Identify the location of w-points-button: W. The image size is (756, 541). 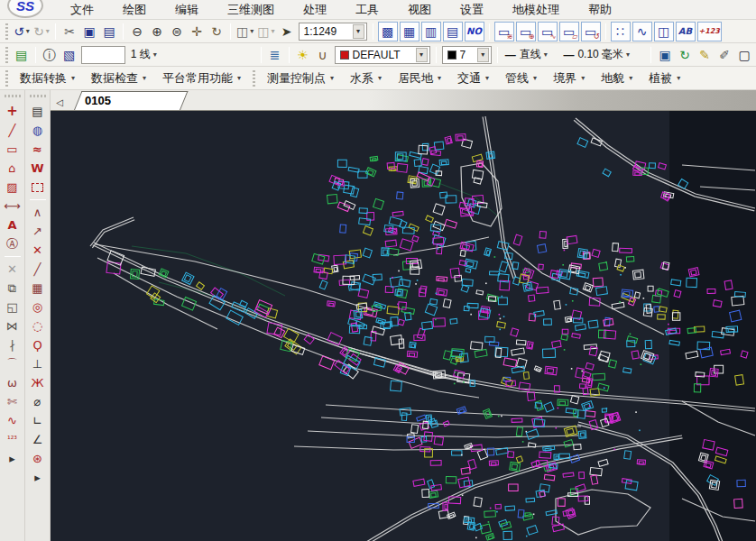
(38, 168).